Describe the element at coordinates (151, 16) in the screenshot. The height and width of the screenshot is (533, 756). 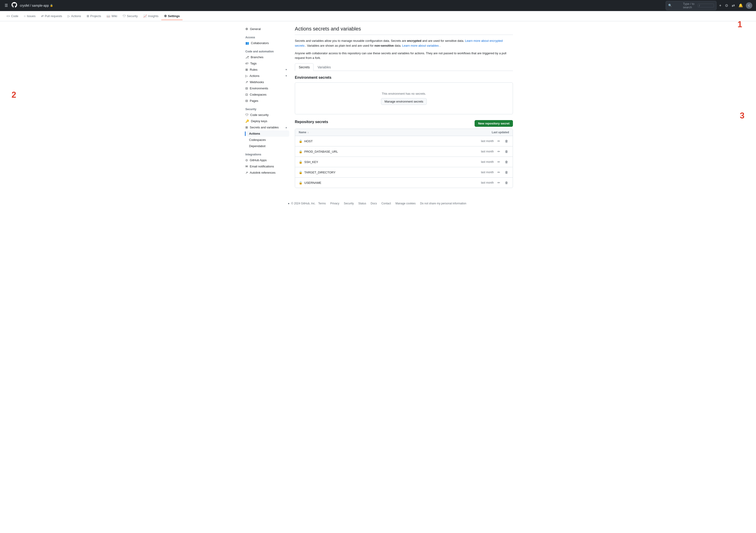
I see `nav-insights: 📈 Insights` at that location.